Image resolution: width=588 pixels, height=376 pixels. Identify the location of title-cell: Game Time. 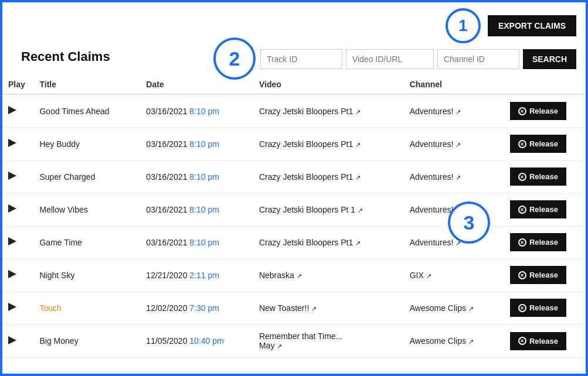
(87, 242).